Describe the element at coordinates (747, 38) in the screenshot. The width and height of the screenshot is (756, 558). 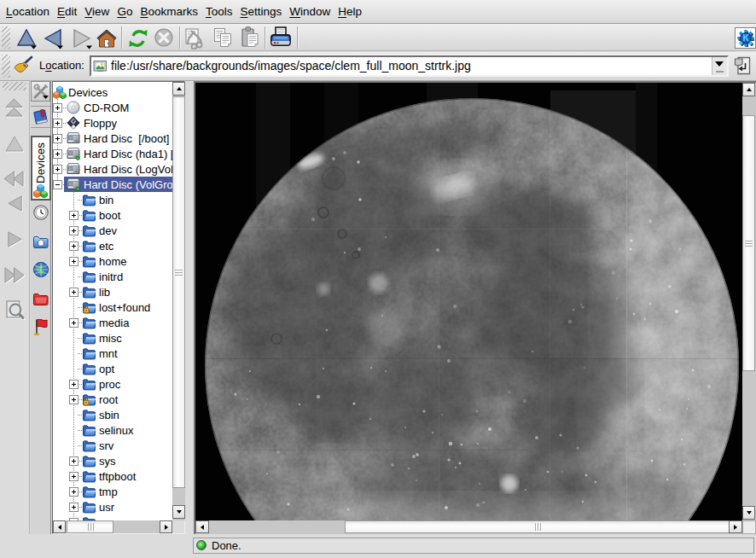
I see `svg-text: K` at that location.